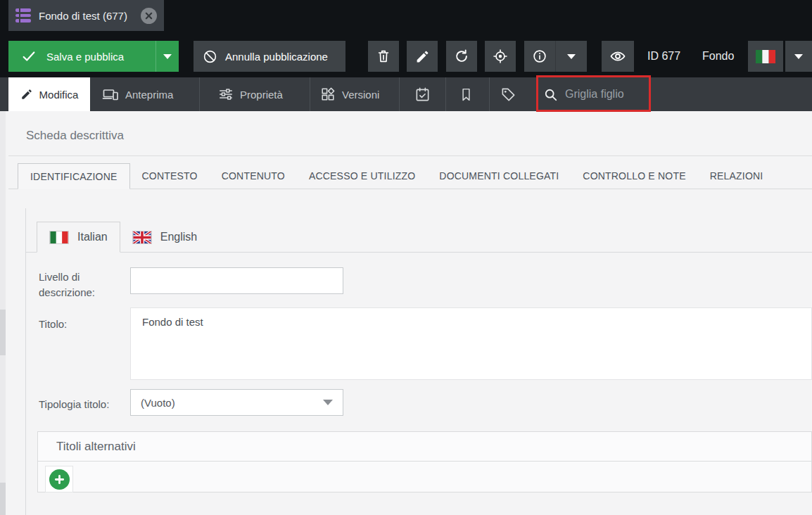 This screenshot has height=515, width=812. What do you see at coordinates (170, 176) in the screenshot?
I see `tab-contesto: CONTESTO` at bounding box center [170, 176].